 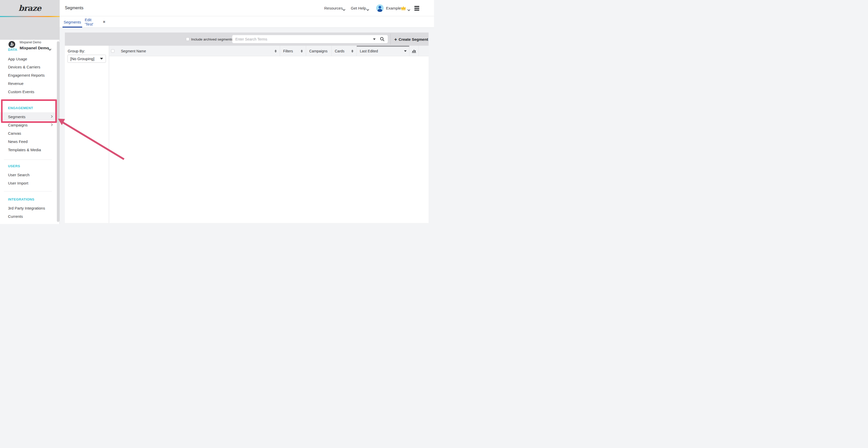 I want to click on crown-icon, so click(x=403, y=9).